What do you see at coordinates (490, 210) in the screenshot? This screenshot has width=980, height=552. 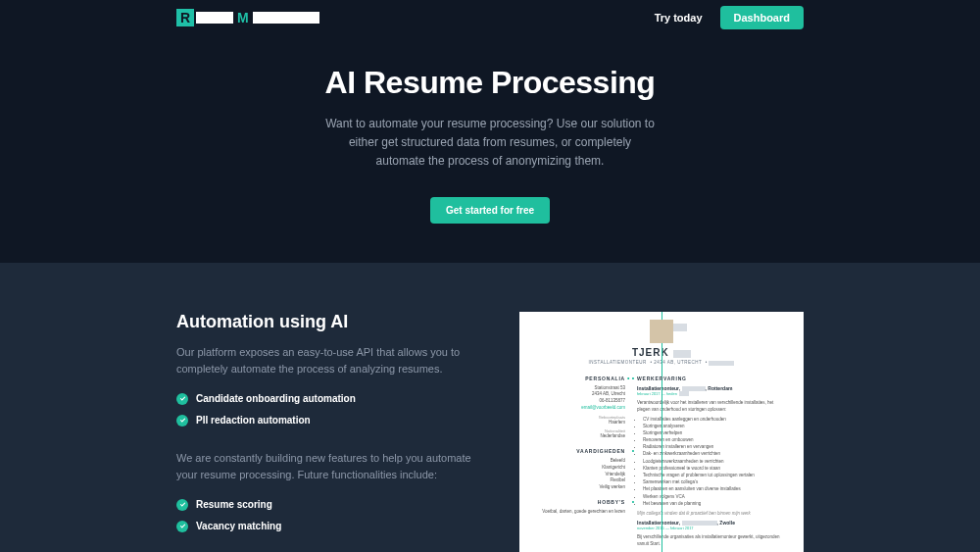 I see `get-started-button: Get started for free` at bounding box center [490, 210].